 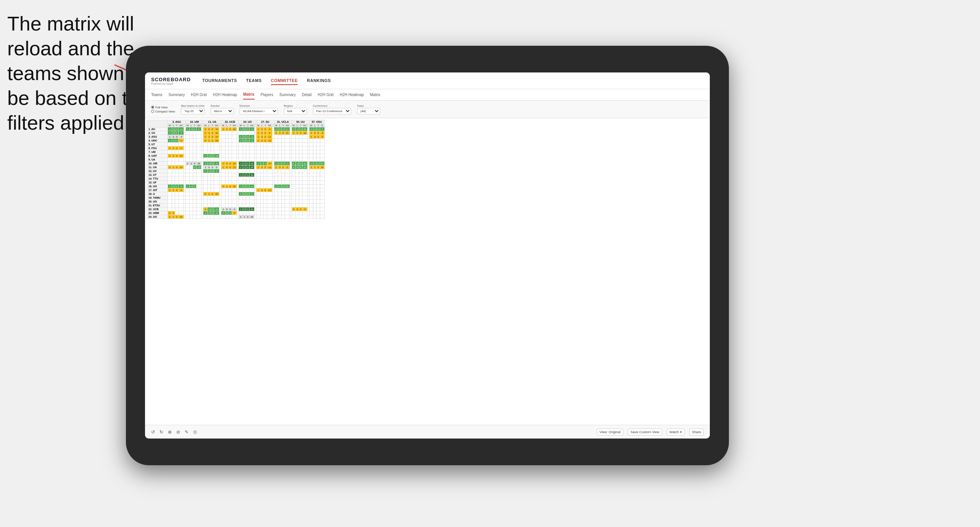 I want to click on matrix-cell: 13, so click(x=234, y=167).